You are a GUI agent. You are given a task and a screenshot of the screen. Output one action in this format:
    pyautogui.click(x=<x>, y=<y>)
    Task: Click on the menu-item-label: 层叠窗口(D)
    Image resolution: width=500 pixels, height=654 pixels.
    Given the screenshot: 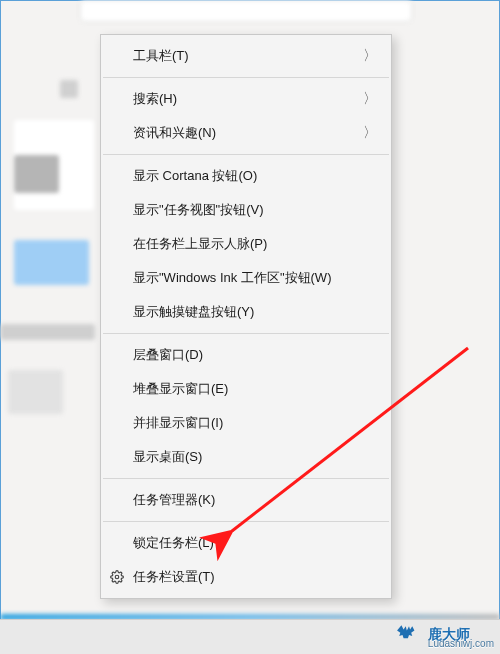 What is the action you would take?
    pyautogui.click(x=255, y=355)
    